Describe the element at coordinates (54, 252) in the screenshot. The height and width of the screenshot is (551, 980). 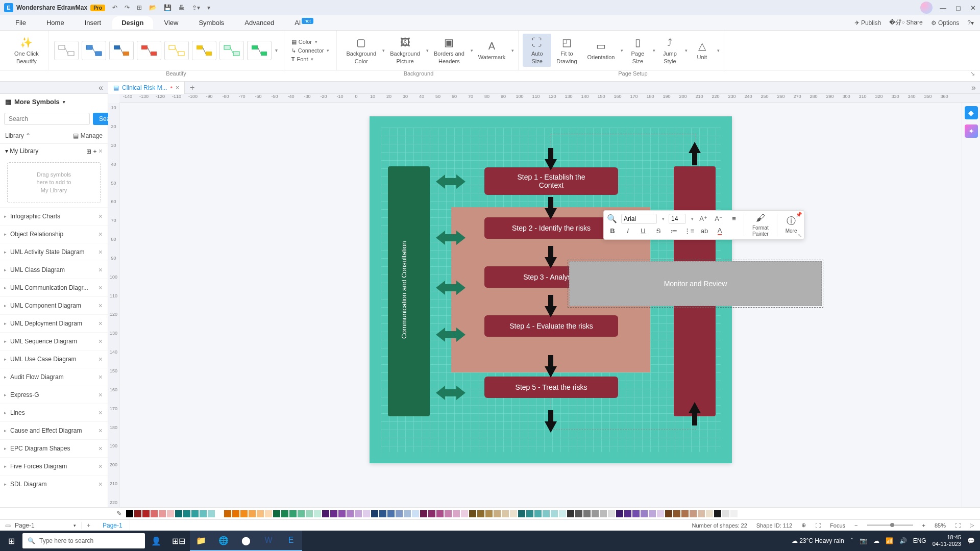
I see `library-item: UML Activity State Diagram×` at that location.